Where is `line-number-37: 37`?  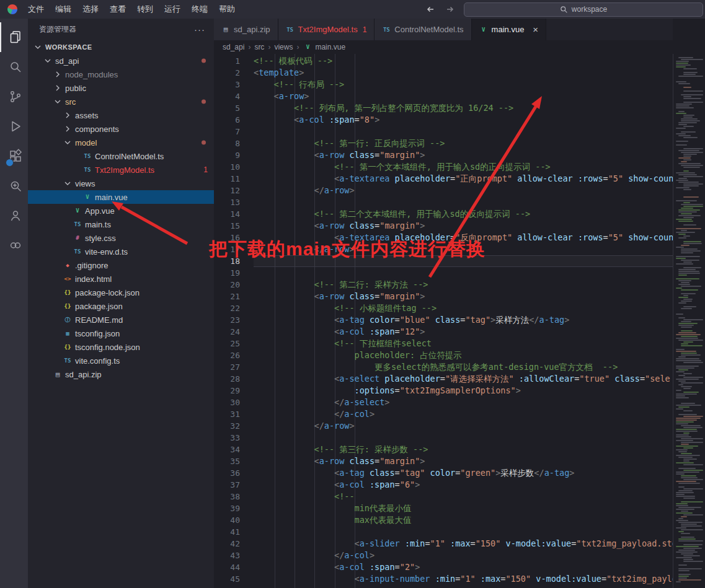 line-number-37: 37 is located at coordinates (234, 485).